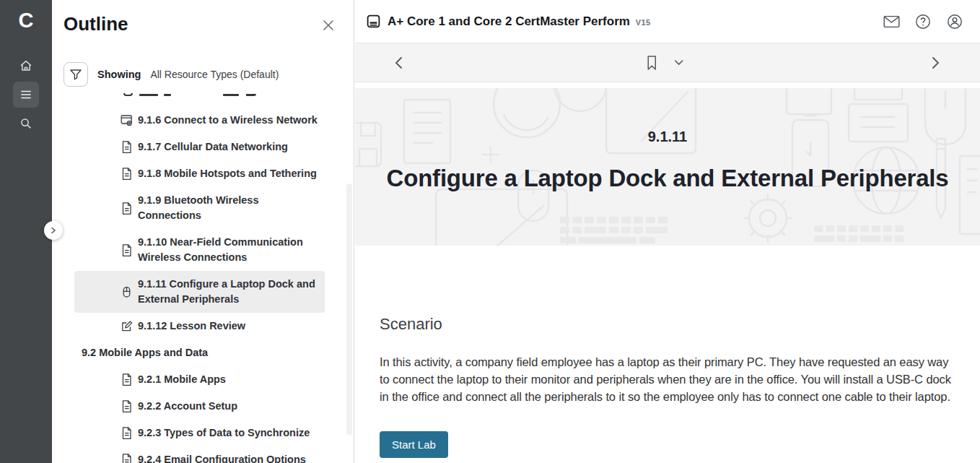  Describe the element at coordinates (678, 62) in the screenshot. I see `chevron-down-icon` at that location.